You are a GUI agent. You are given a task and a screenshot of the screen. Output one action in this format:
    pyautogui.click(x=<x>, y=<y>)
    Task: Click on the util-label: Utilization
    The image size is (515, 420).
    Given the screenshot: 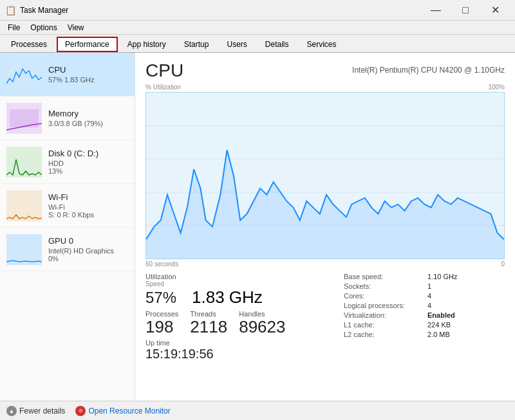 What is the action you would take?
    pyautogui.click(x=161, y=277)
    